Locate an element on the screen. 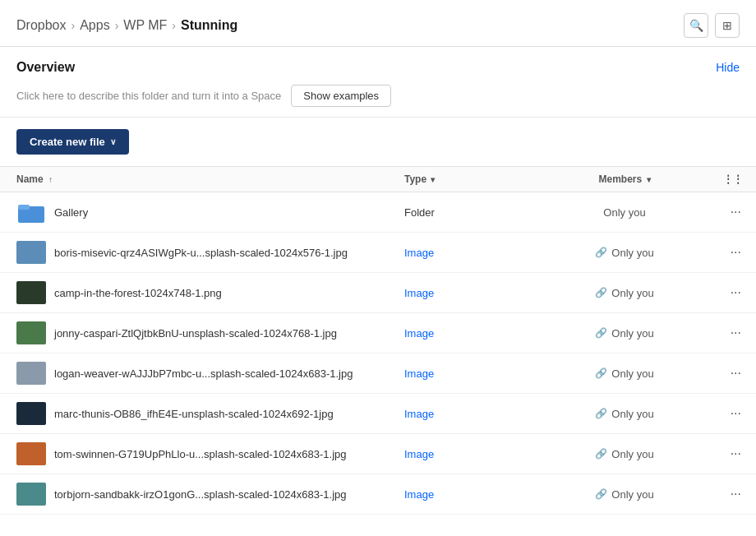 This screenshot has height=536, width=756. table-row: tom-swinnen-G719UpPhLlo-u...splash-scale… is located at coordinates (378, 454).